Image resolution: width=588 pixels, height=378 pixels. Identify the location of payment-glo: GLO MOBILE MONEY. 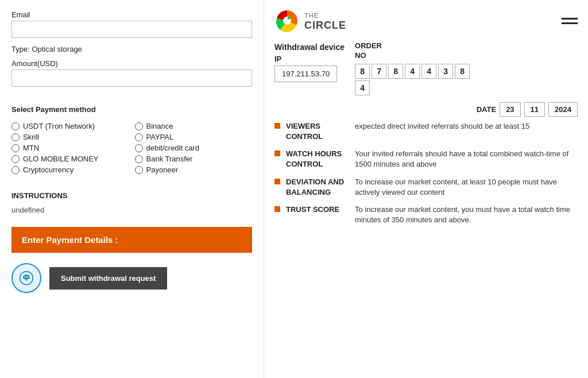
(70, 159).